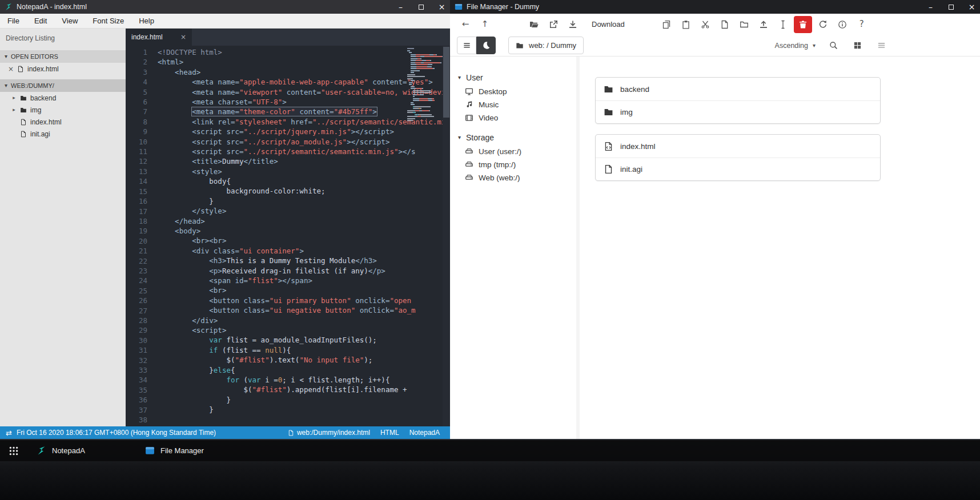  I want to click on fm-sidebar-item-video: Video, so click(513, 118).